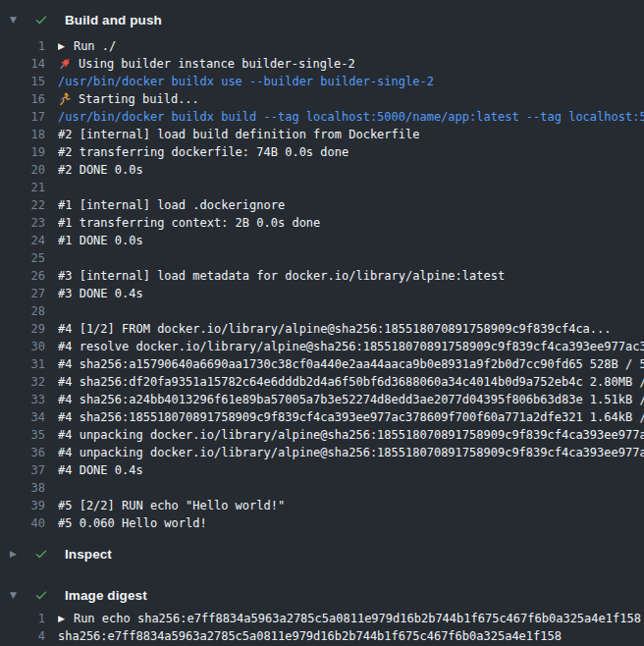 The height and width of the screenshot is (646, 644). I want to click on line-number: 15, so click(23, 81).